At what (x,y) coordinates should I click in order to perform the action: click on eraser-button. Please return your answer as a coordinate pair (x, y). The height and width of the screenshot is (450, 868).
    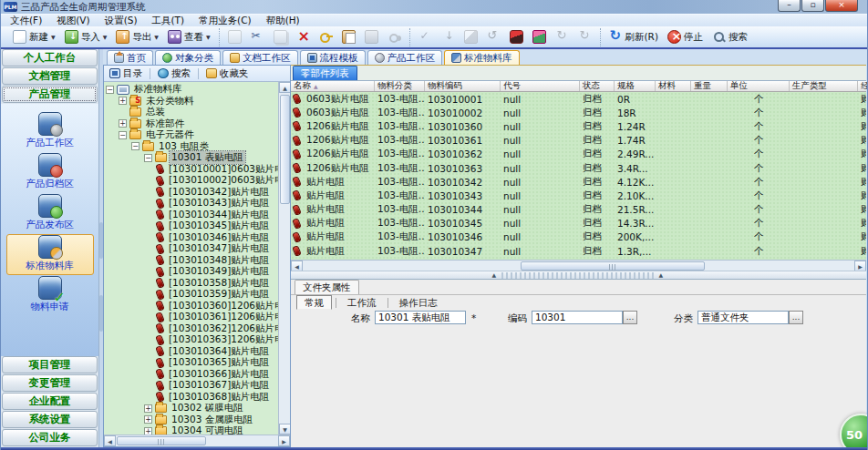
    Looking at the image, I should click on (516, 36).